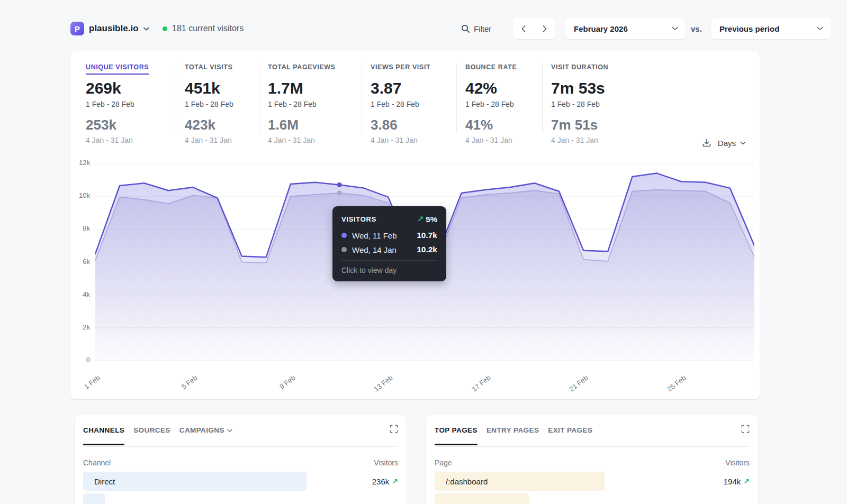 This screenshot has height=504, width=847. What do you see at coordinates (390, 270) in the screenshot?
I see `tooltip-footer: Click to view day` at bounding box center [390, 270].